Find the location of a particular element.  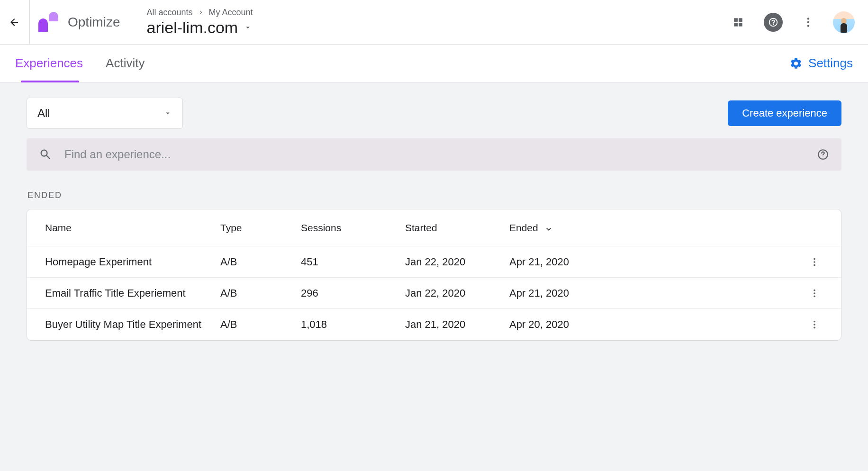

search-icon is located at coordinates (45, 154).